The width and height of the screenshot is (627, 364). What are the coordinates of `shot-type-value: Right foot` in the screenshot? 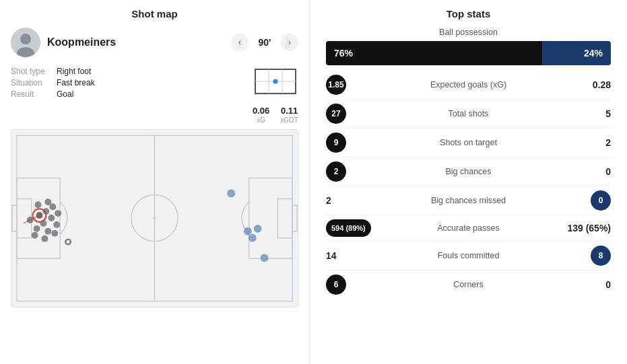 It's located at (74, 71).